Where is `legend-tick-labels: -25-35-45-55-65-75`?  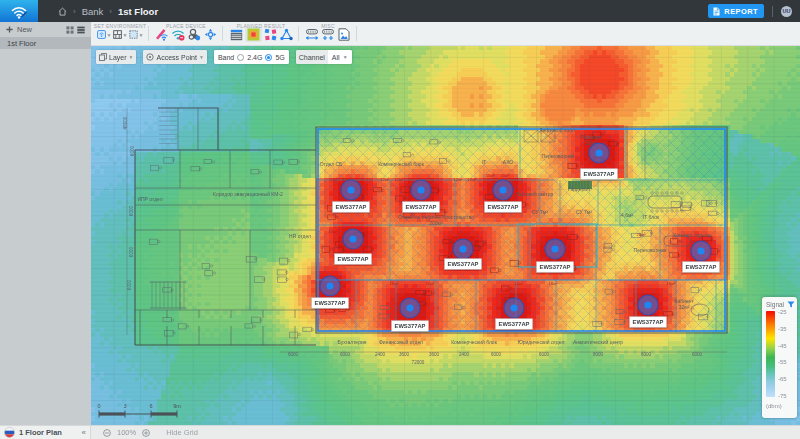 legend-tick-labels: -25-35-45-55-65-75 is located at coordinates (782, 354).